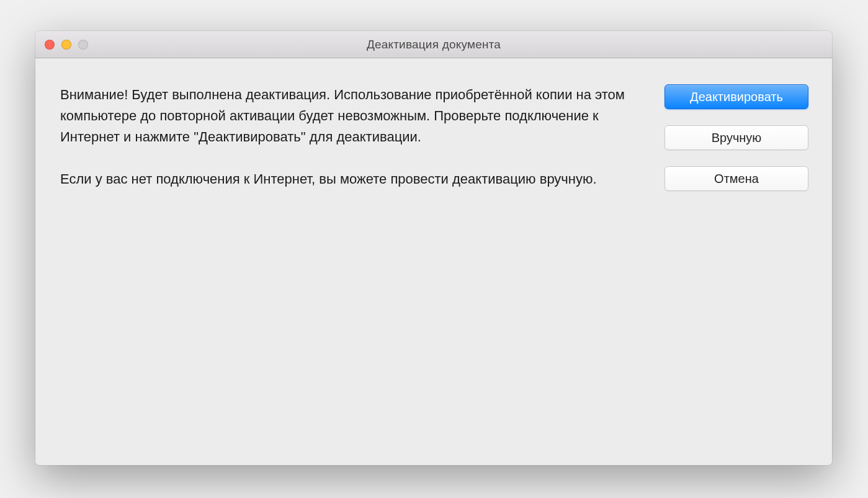 The width and height of the screenshot is (868, 498). I want to click on manual-button: Вручную, so click(736, 138).